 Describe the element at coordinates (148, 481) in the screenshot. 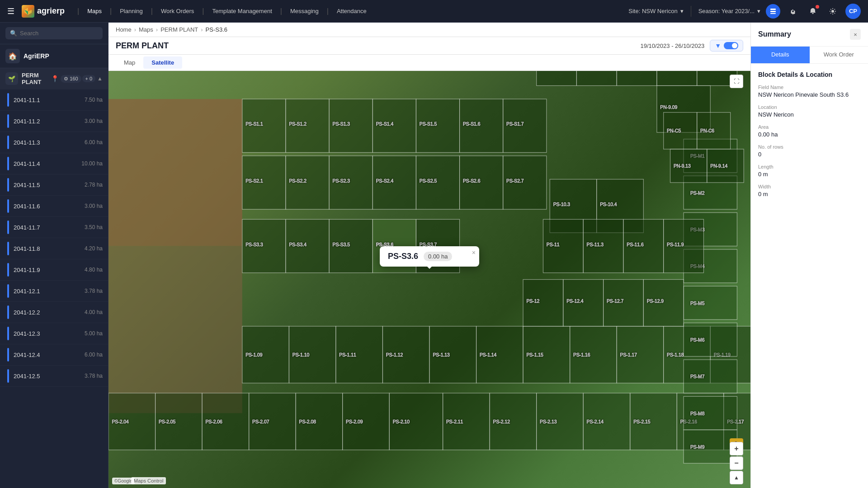

I see `maps-control-label: Maps Control` at that location.